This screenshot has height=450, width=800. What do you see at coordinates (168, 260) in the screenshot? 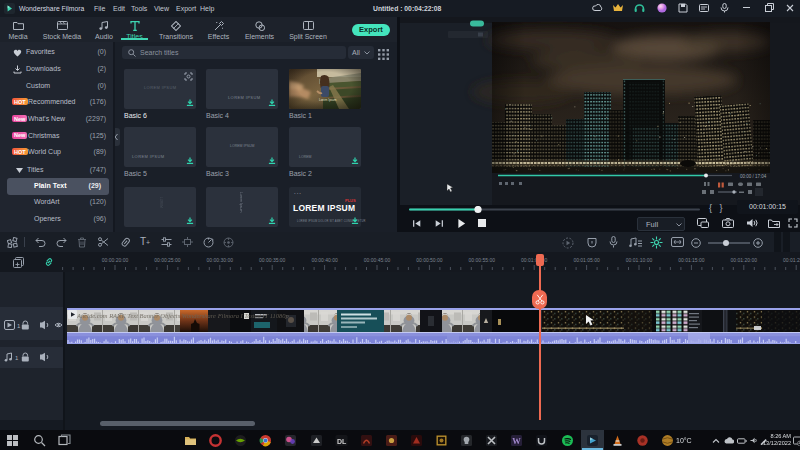
I see `svg-text: 00:00:25:00` at bounding box center [168, 260].